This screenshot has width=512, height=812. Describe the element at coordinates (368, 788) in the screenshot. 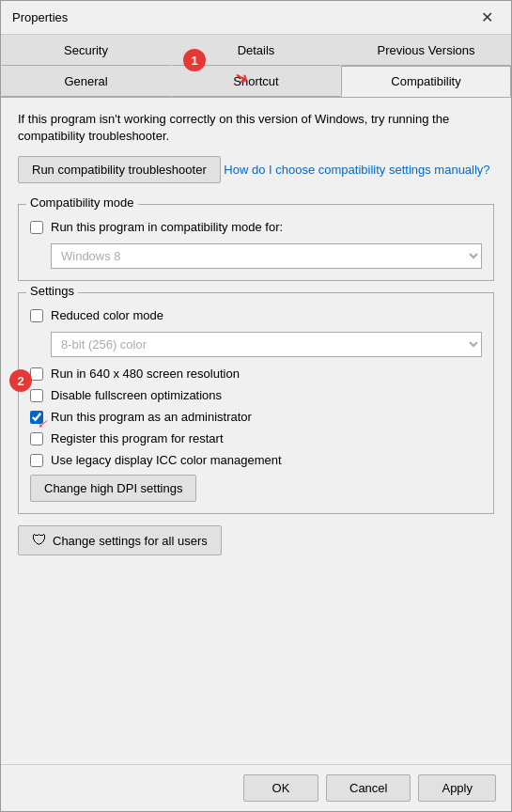

I see `cancel-button: Cancel` at that location.